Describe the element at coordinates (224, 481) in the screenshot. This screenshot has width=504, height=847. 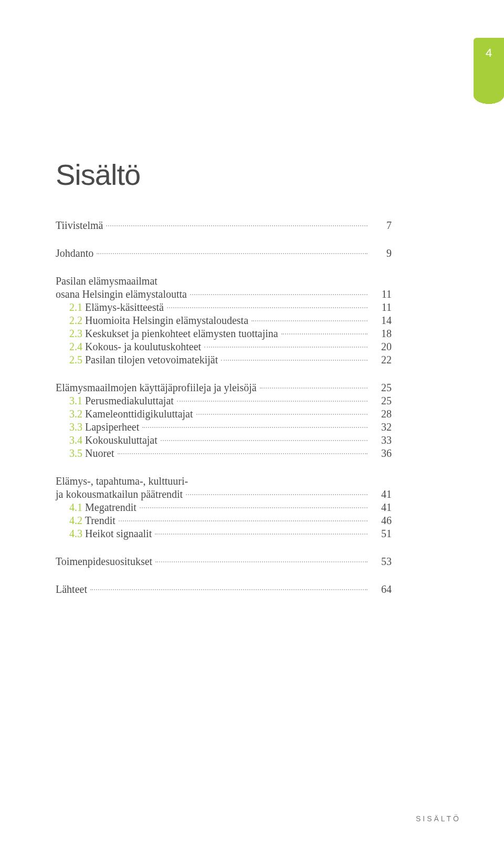
I see `toc-section4-heading-line1: Elämys-, tapahtuma-, kulttuuri-` at that location.